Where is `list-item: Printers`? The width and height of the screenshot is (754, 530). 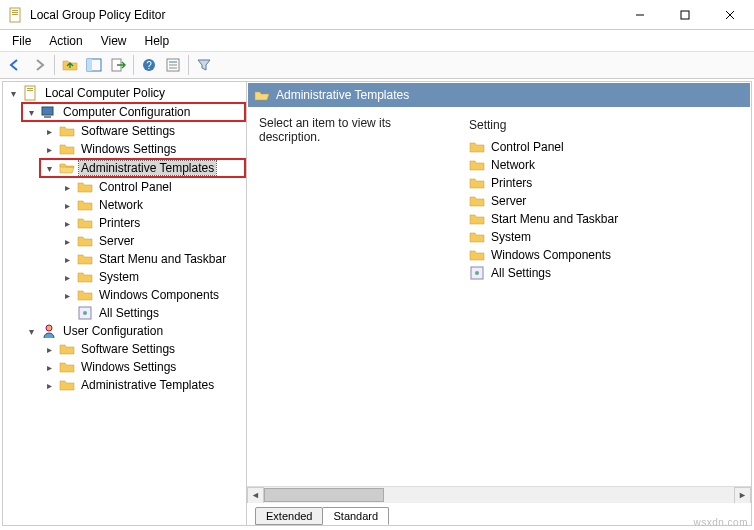 list-item: Printers is located at coordinates (604, 183).